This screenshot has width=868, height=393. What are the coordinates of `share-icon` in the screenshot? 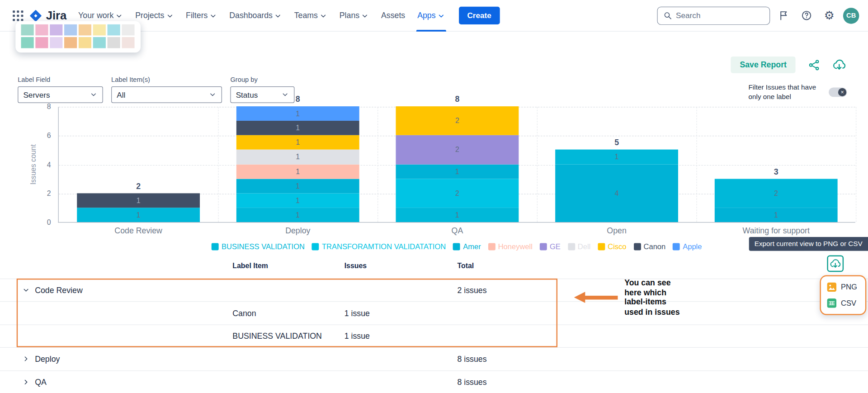 It's located at (814, 65).